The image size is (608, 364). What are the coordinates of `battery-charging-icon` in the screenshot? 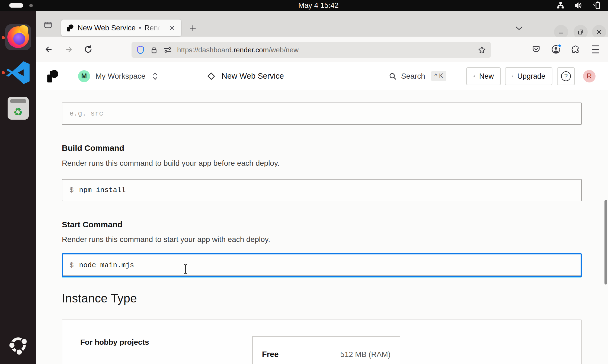 It's located at (596, 5).